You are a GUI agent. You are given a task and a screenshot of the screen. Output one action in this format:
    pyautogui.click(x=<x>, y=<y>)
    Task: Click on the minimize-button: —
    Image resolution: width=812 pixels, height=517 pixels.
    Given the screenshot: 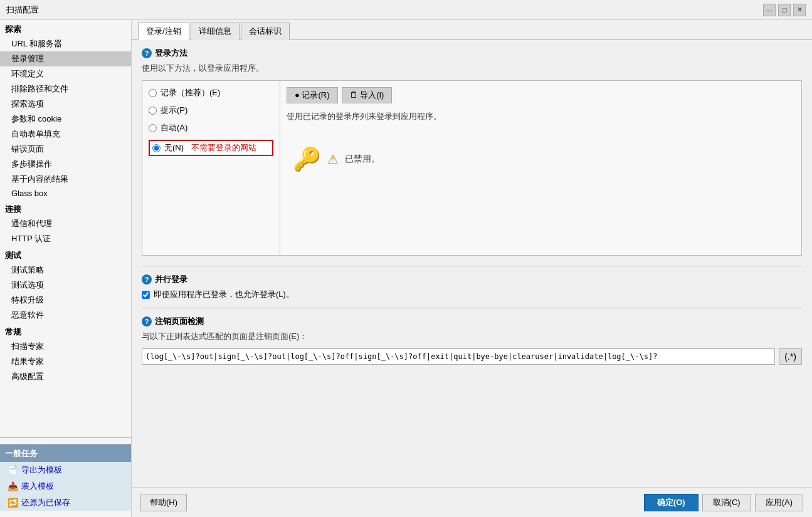 What is the action you would take?
    pyautogui.click(x=769, y=10)
    